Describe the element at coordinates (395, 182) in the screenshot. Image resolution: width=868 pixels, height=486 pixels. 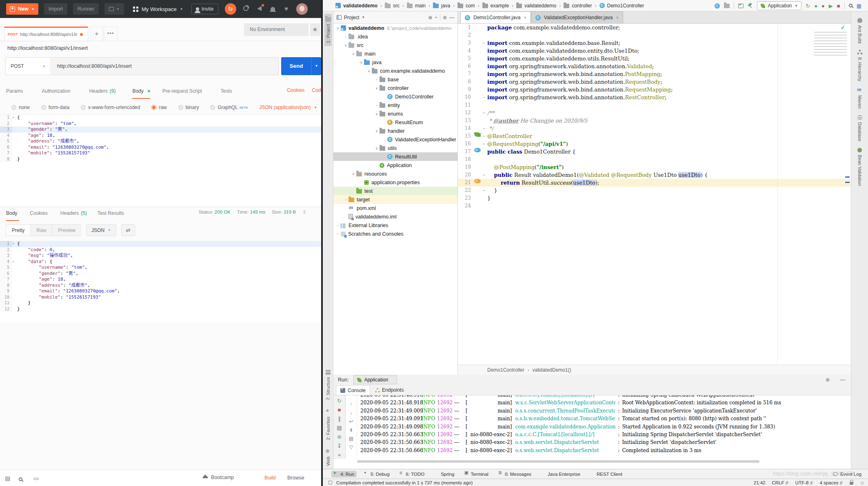
I see `tree-item: application.properties` at that location.